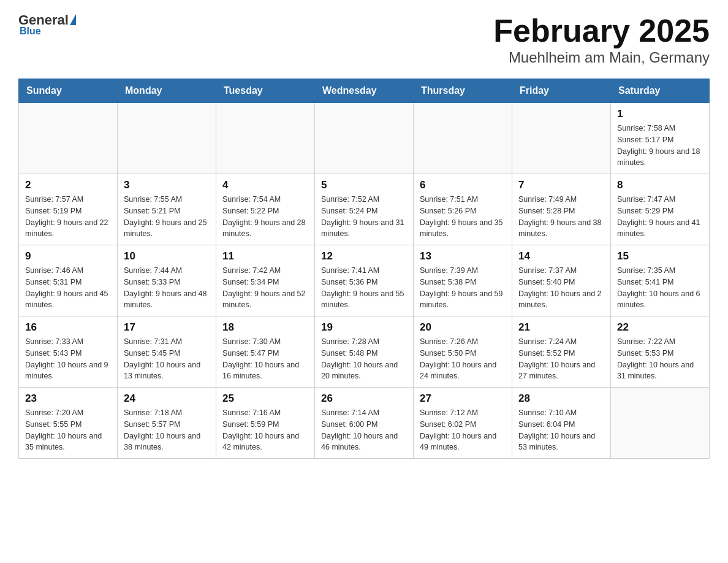 The width and height of the screenshot is (728, 563). What do you see at coordinates (364, 327) in the screenshot?
I see `day-number: 19` at bounding box center [364, 327].